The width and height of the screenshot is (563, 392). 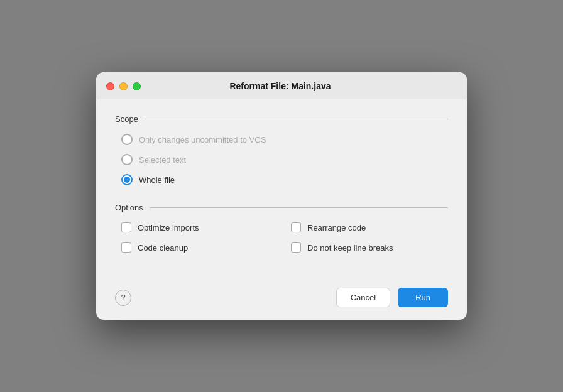 What do you see at coordinates (123, 87) in the screenshot?
I see `window-controls` at bounding box center [123, 87].